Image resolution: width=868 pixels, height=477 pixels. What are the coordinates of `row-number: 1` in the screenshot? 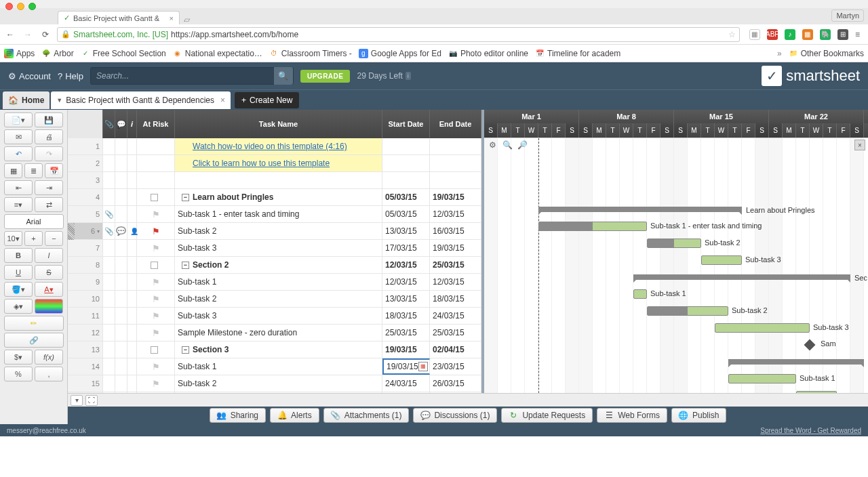 It's located at (85, 146).